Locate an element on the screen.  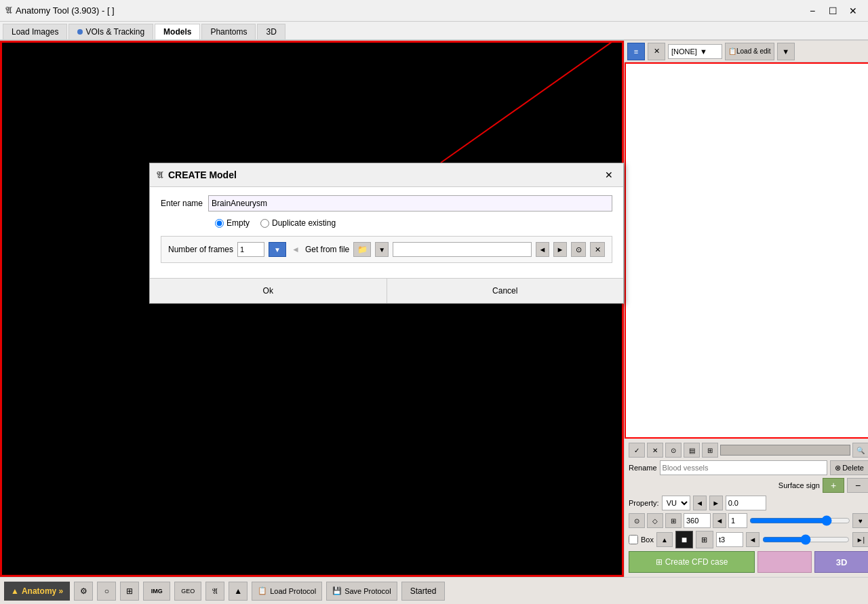
rename-input is located at coordinates (744, 468).